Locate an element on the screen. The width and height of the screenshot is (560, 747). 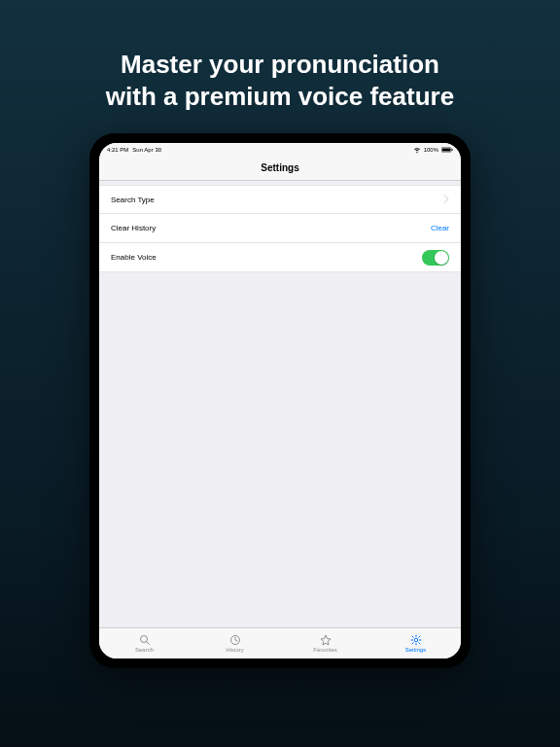
tab-favorites: Favorites is located at coordinates (325, 644).